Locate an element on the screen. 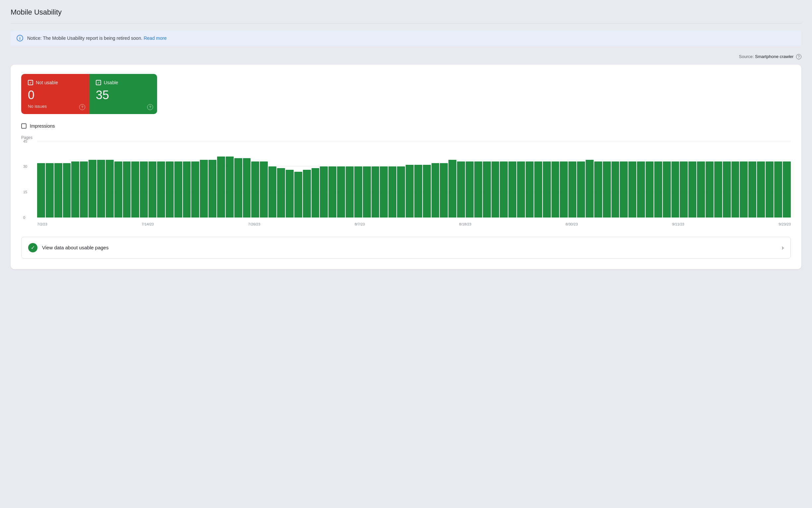 The height and width of the screenshot is (508, 812). chart-x-label: 8/30/23 is located at coordinates (572, 224).